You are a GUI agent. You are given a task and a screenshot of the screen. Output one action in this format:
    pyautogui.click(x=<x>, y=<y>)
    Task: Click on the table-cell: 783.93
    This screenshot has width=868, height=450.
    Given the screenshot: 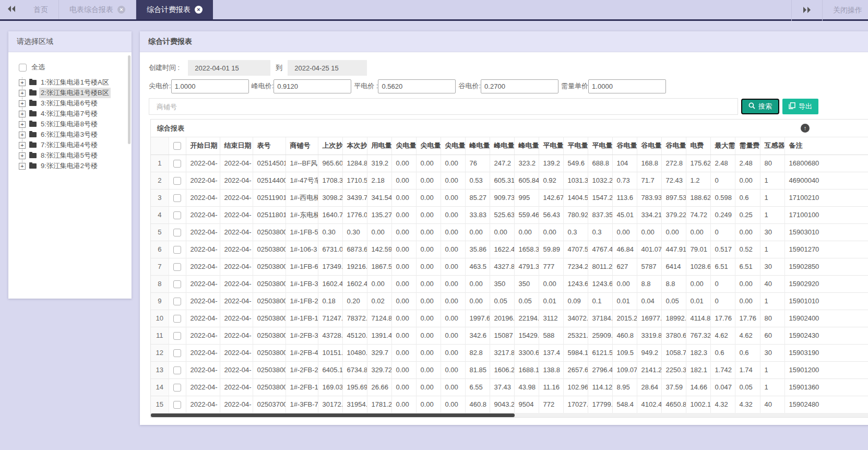 What is the action you would take?
    pyautogui.click(x=649, y=197)
    